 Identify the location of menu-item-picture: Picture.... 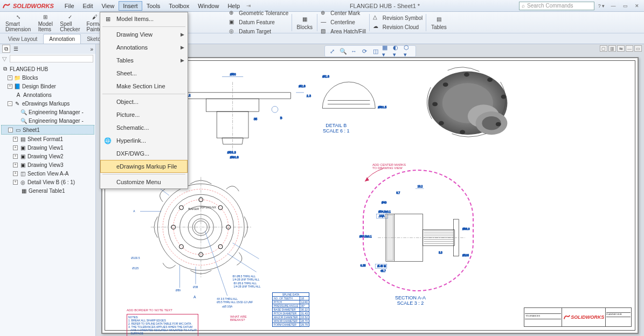
(144, 115).